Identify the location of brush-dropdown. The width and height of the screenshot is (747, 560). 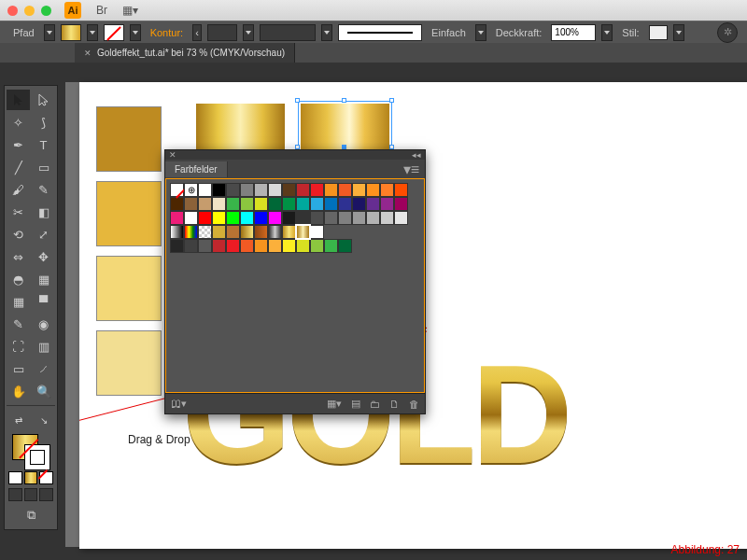
(481, 33).